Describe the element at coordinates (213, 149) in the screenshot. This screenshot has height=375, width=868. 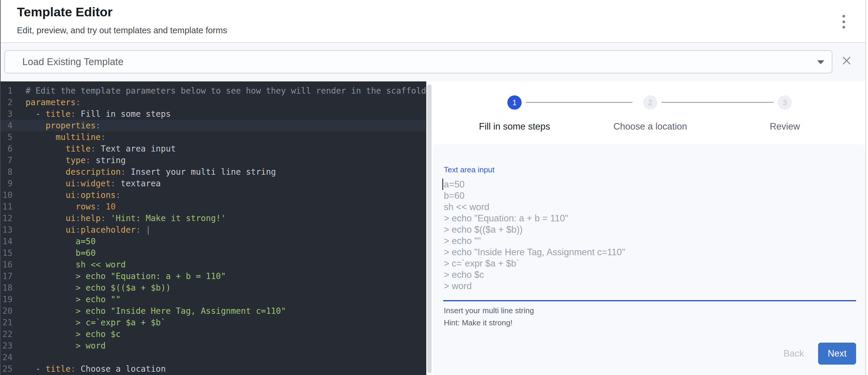
I see `editor-line: 6 title: Text area input` at that location.